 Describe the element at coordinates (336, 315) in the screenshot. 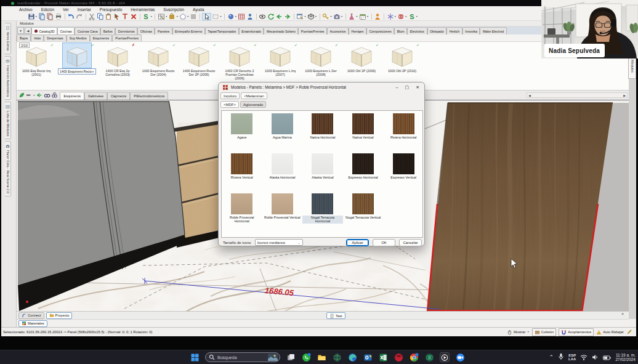

I see `tab-test: Test` at that location.